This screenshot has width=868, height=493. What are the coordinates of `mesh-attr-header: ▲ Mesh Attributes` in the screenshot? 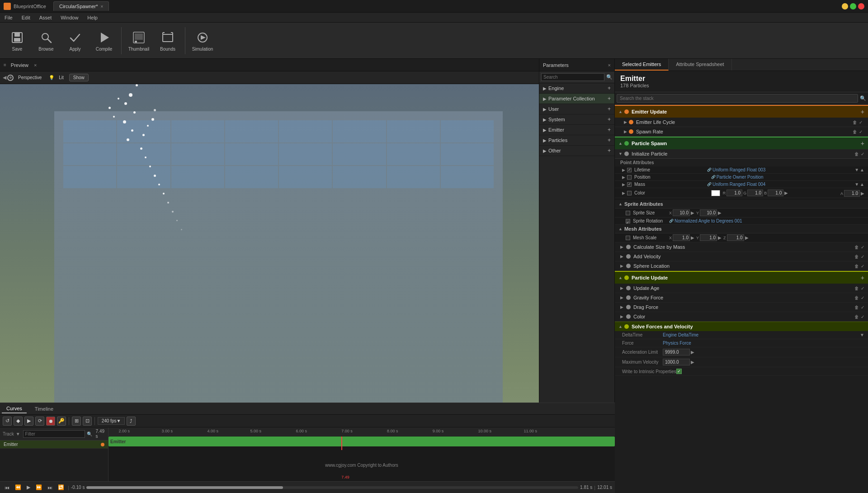 It's located at (741, 229).